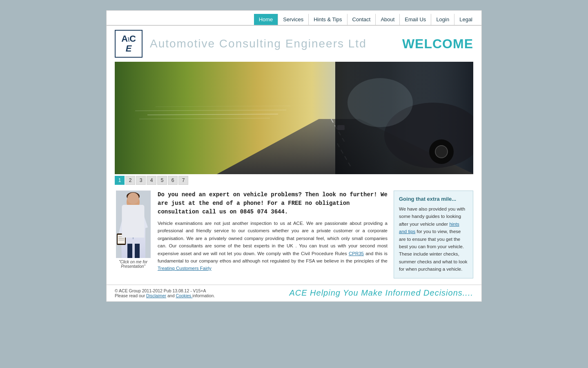 The image size is (588, 368). What do you see at coordinates (361, 20) in the screenshot?
I see `nav-contact: Contact` at bounding box center [361, 20].